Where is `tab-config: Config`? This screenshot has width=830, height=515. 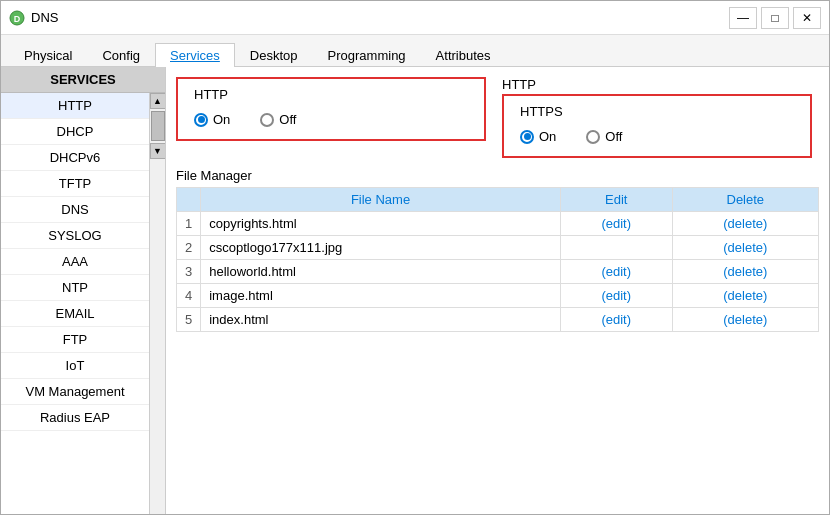
tab-config: Config is located at coordinates (121, 55).